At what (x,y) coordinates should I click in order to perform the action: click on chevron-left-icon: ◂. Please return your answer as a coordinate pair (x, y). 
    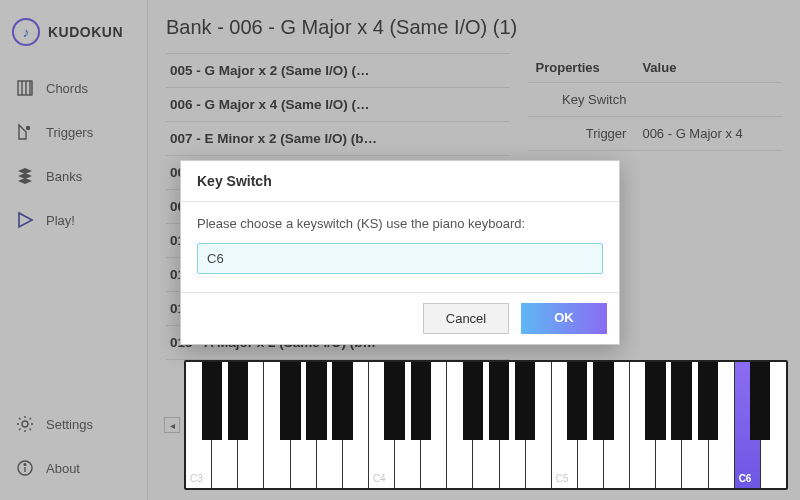
    Looking at the image, I should click on (172, 425).